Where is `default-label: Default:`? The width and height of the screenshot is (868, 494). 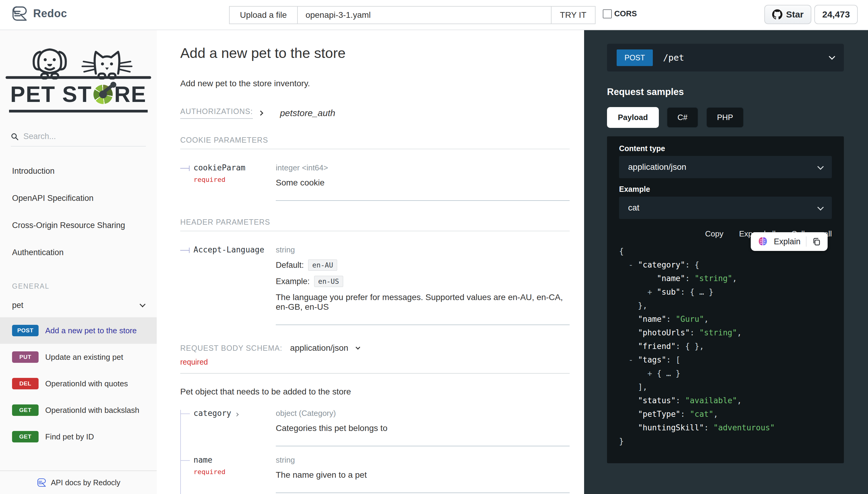 default-label: Default: is located at coordinates (290, 265).